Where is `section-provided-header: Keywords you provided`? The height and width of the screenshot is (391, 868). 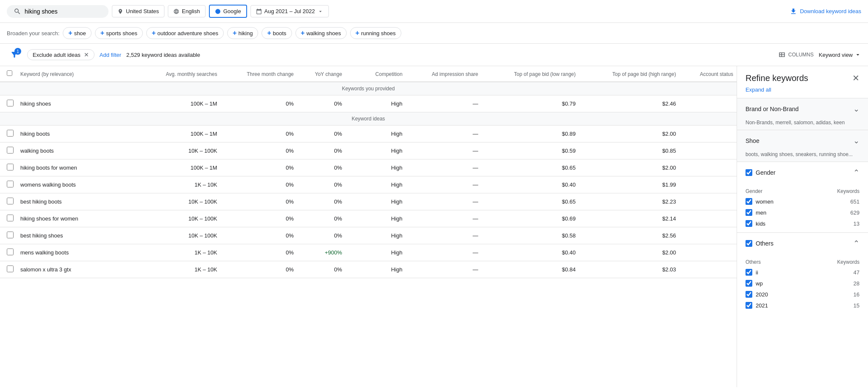 section-provided-header: Keywords you provided is located at coordinates (368, 89).